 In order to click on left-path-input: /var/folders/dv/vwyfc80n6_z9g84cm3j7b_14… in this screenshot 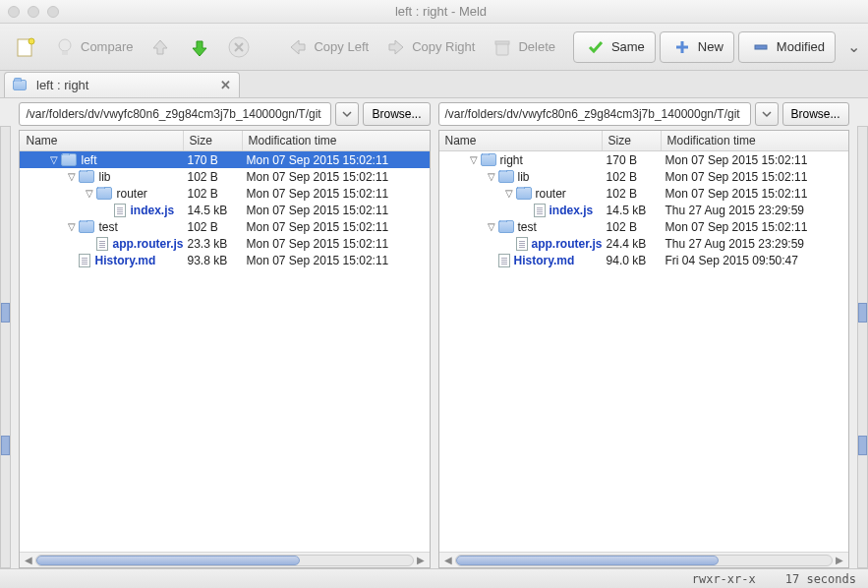, I will do `click(175, 114)`.